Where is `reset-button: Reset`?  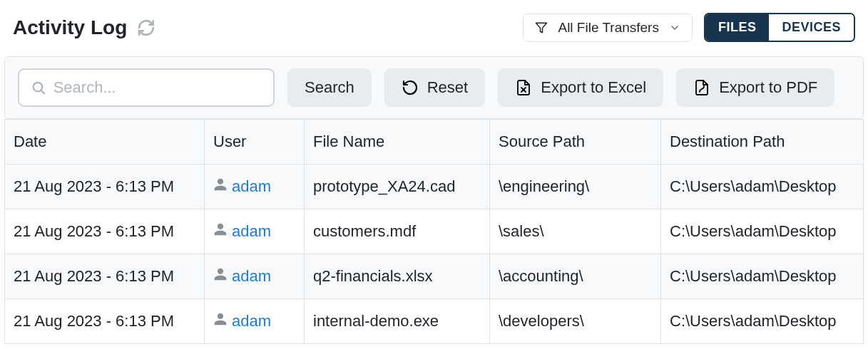 reset-button: Reset is located at coordinates (435, 88).